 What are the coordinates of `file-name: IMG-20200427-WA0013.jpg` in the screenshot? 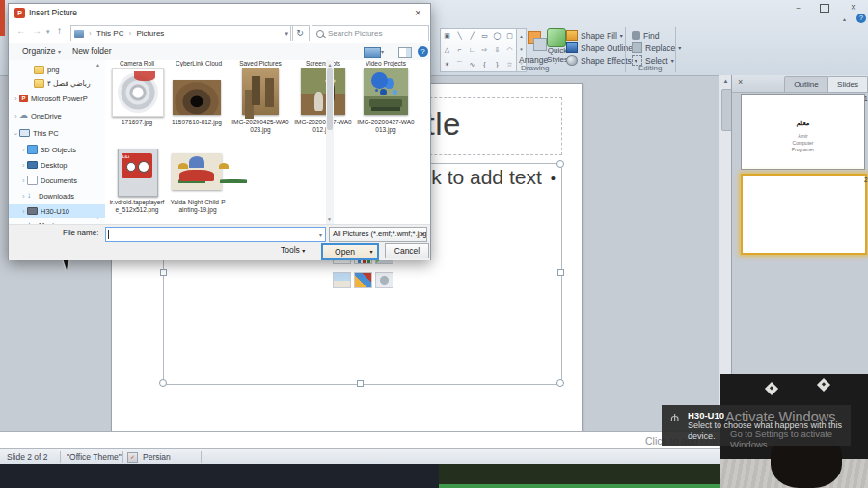 It's located at (386, 126).